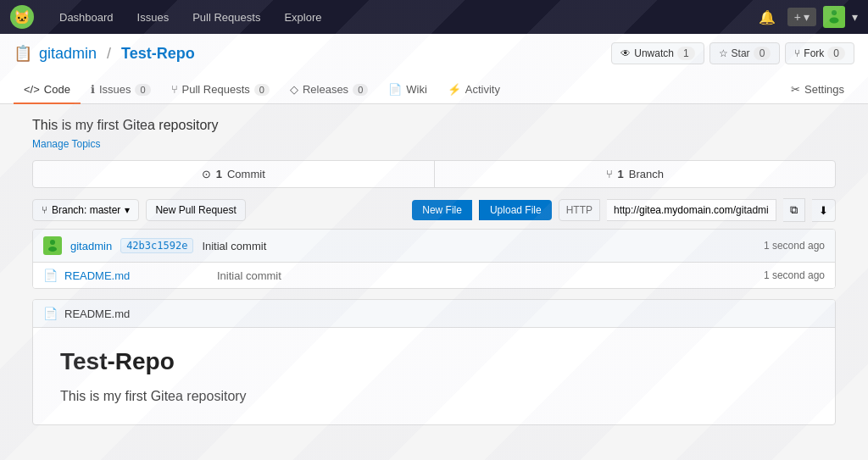 This screenshot has height=460, width=868. I want to click on download-button: ⬇, so click(824, 210).